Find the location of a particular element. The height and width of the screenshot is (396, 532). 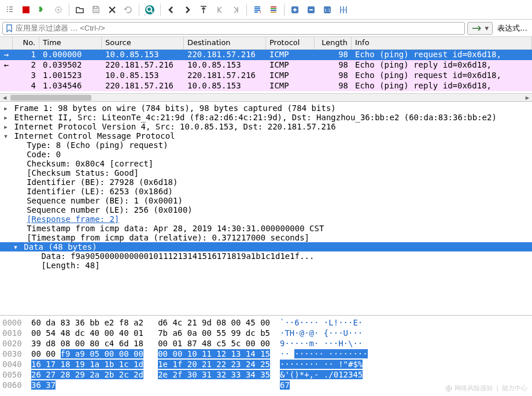

hex-row: 002039 d8 08 00 80 c4 6d 18 00 01 87 48 … is located at coordinates (266, 343).